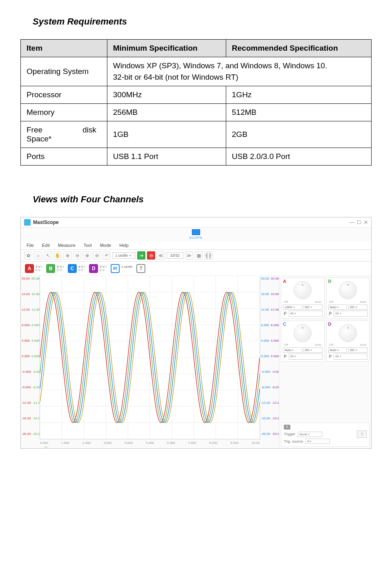 Image resolution: width=392 pixels, height=562 pixels. What do you see at coordinates (64, 72) in the screenshot?
I see `cell-os-label: Operating System` at bounding box center [64, 72].